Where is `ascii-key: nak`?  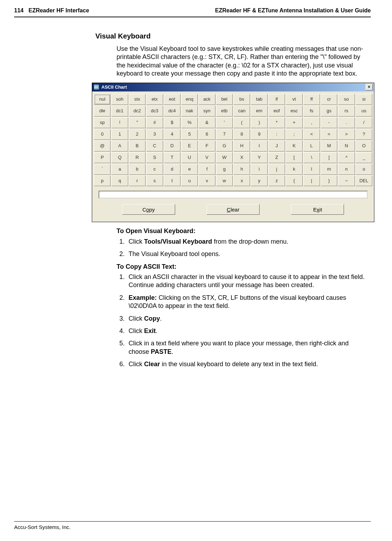
ascii-key: nak is located at coordinates (189, 111).